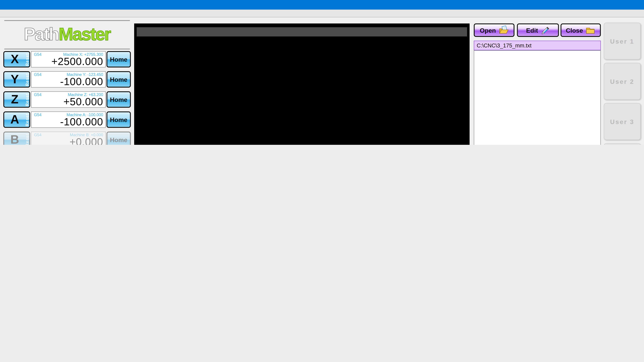 Image resolution: width=644 pixels, height=362 pixels. I want to click on axis-x-dro: G54Machine X: +2755.300+2500.000, so click(68, 59).